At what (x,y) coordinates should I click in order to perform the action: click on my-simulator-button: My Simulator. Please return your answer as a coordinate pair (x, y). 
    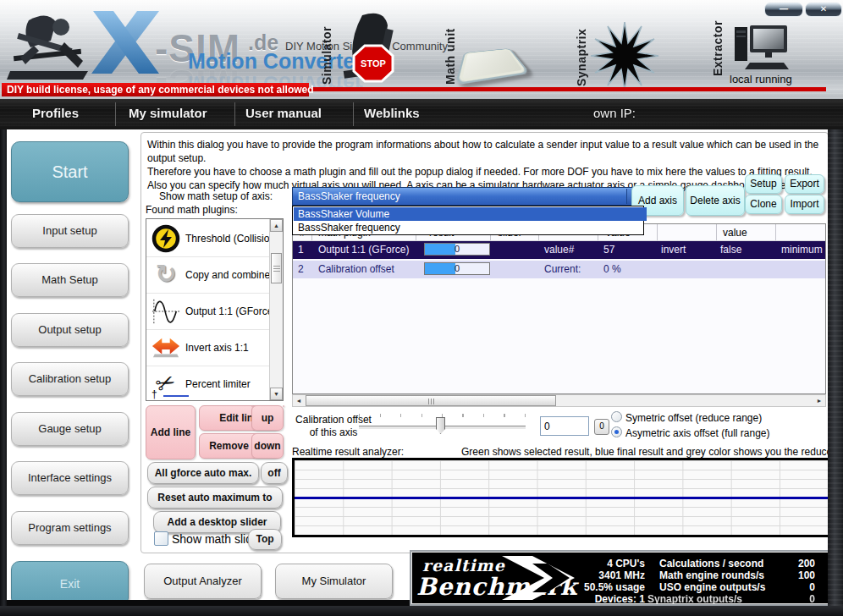
    Looking at the image, I should click on (333, 581).